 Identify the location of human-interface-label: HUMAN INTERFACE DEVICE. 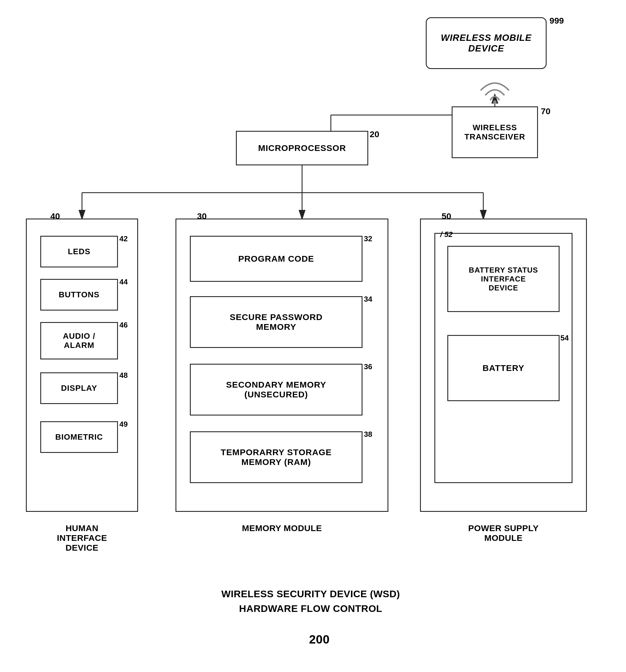
(82, 538).